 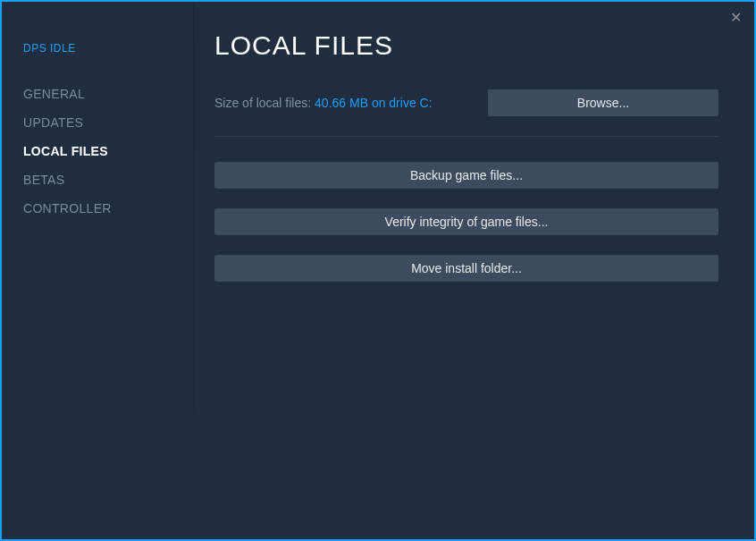 I want to click on sidebar-item-controller: CONTROLLER, so click(x=108, y=208).